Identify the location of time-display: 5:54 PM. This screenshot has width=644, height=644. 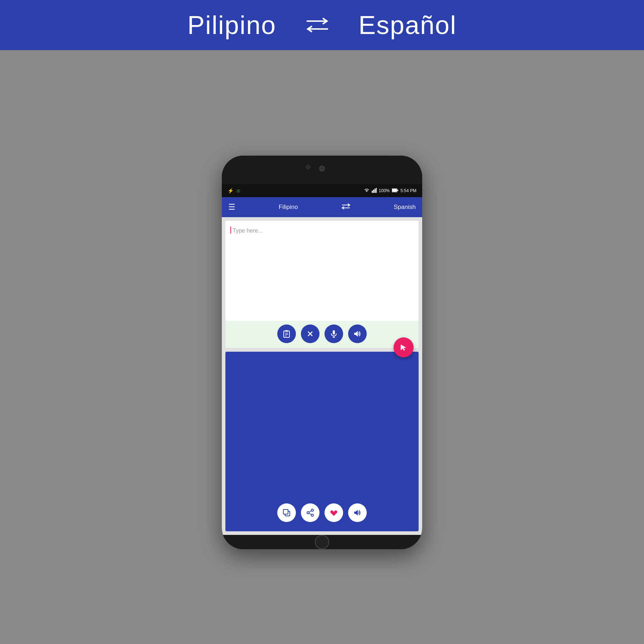
(409, 191).